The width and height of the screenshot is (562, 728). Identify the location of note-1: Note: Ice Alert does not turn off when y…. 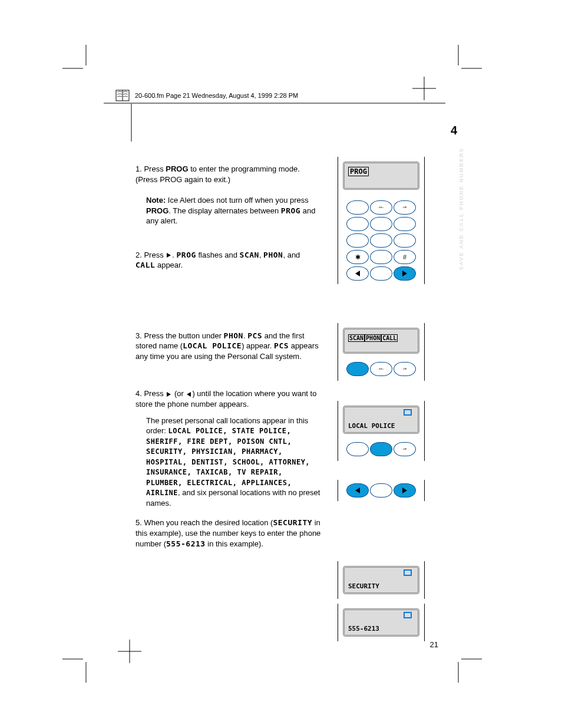
(233, 211).